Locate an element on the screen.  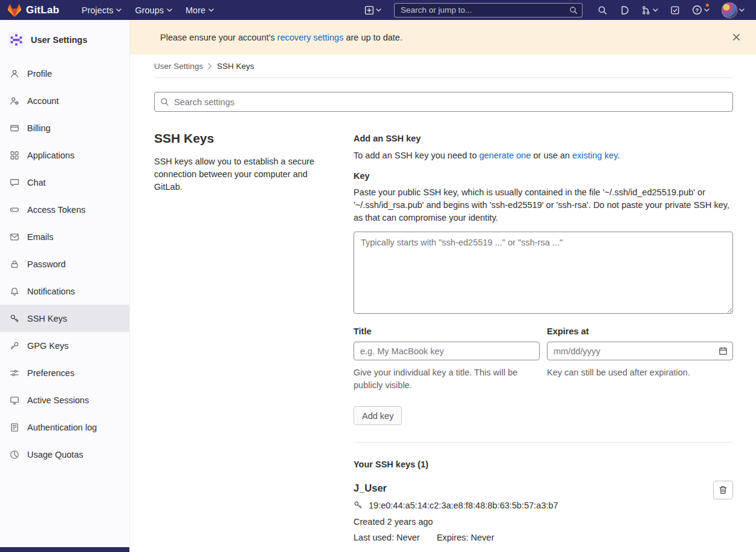
sidebar-item-access-tokens: Access Tokens is located at coordinates (65, 209).